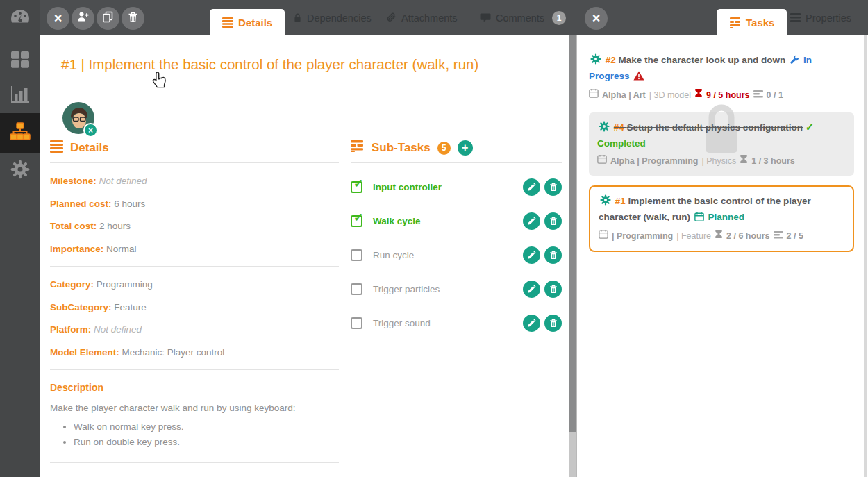 Image resolution: width=868 pixels, height=477 pixels. Describe the element at coordinates (108, 18) in the screenshot. I see `duplicate-task-button` at that location.